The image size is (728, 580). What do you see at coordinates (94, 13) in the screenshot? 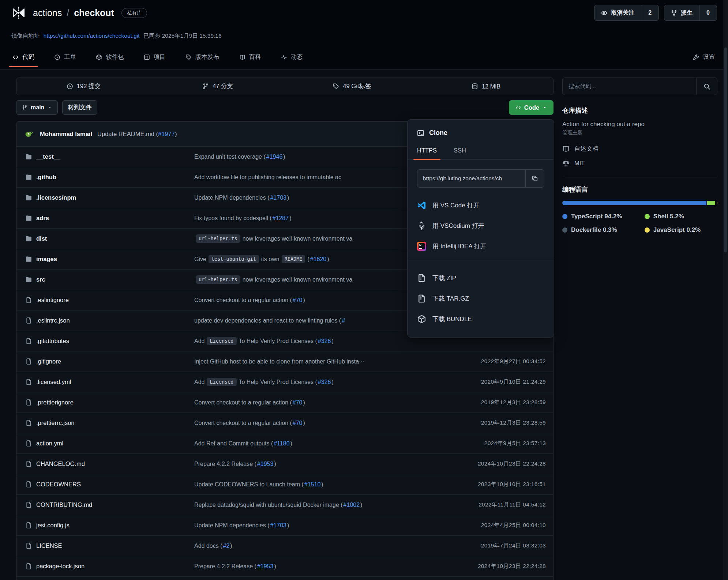
I see `breadcrumb-repo-link: checkout` at bounding box center [94, 13].